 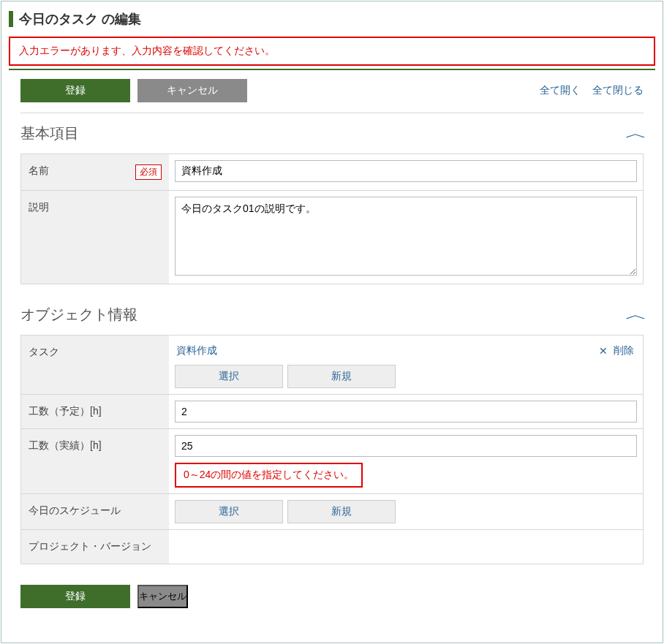 What do you see at coordinates (75, 91) in the screenshot?
I see `register-button: 登録` at bounding box center [75, 91].